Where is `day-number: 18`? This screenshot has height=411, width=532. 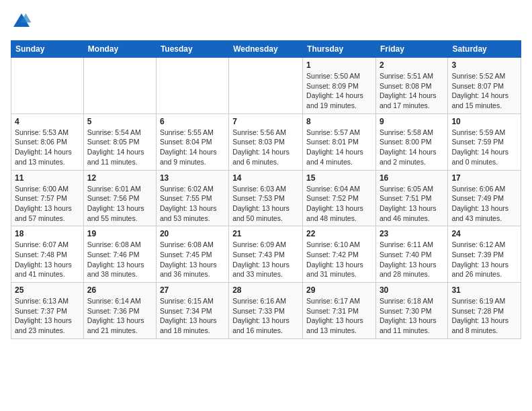
day-number: 18 is located at coordinates (47, 234).